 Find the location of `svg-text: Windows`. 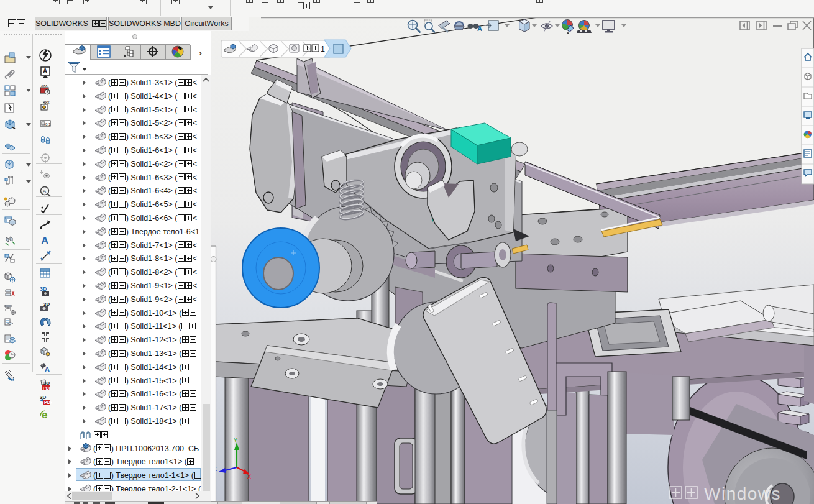

svg-text: Windows is located at coordinates (743, 493).